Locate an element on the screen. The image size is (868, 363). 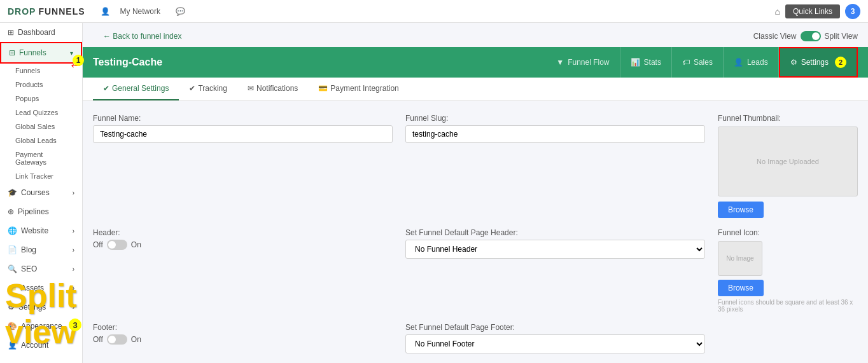
funnel-name-label: Funnel Name: is located at coordinates (243, 118).